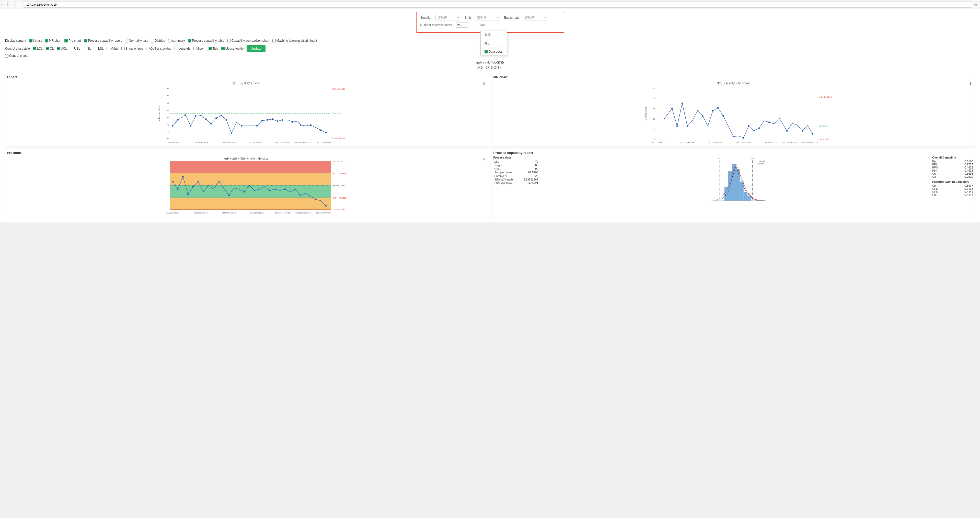  I want to click on i-chart-panel: I chart ⬇ 水分（万分之1）I chart Individual val…, so click(247, 110).